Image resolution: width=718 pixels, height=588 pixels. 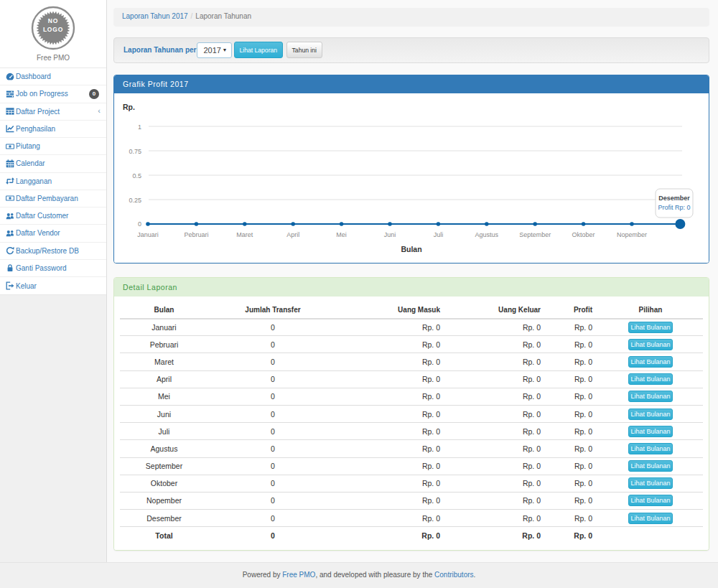 I want to click on svg-text: Pebruari, so click(x=196, y=235).